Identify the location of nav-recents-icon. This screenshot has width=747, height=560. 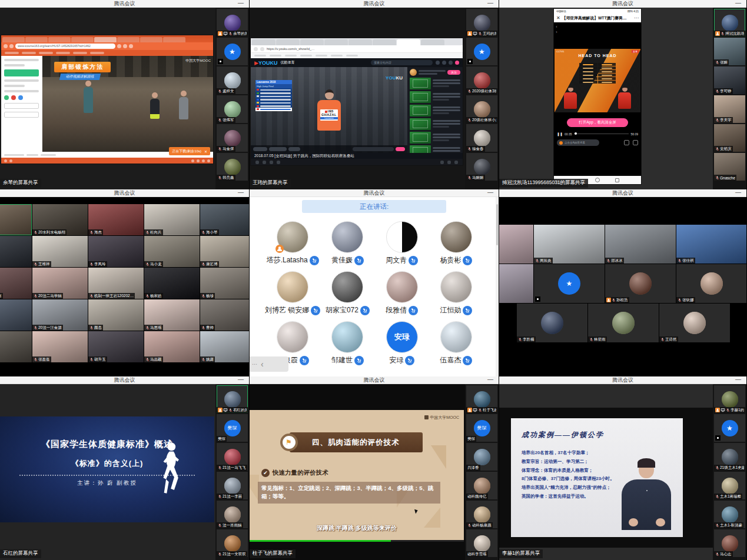
(617, 180).